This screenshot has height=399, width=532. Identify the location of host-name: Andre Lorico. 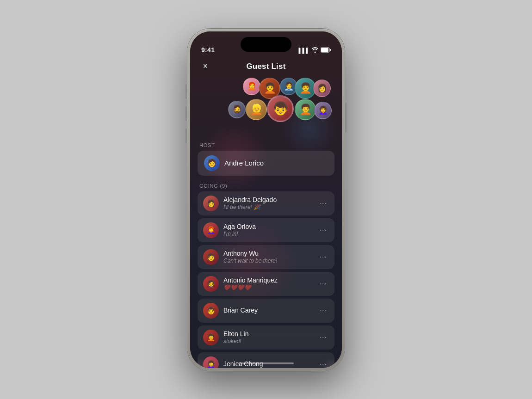
(244, 163).